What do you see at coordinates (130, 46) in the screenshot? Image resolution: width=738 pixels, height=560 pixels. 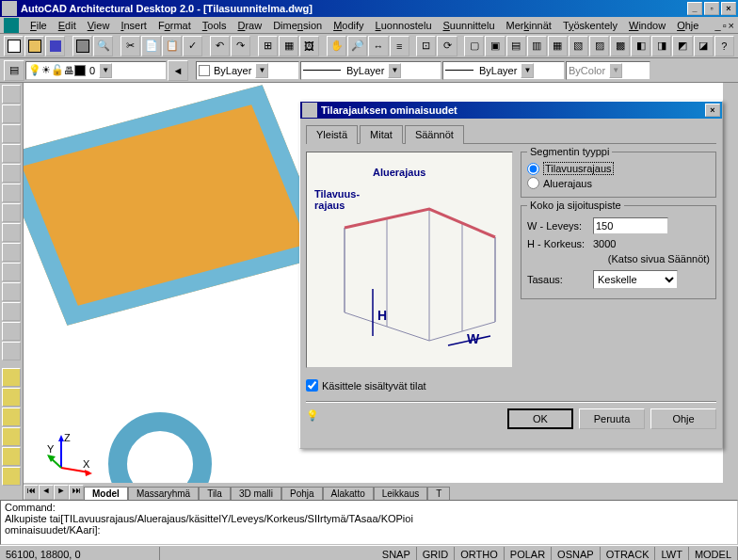 I see `cut-button: ✂` at bounding box center [130, 46].